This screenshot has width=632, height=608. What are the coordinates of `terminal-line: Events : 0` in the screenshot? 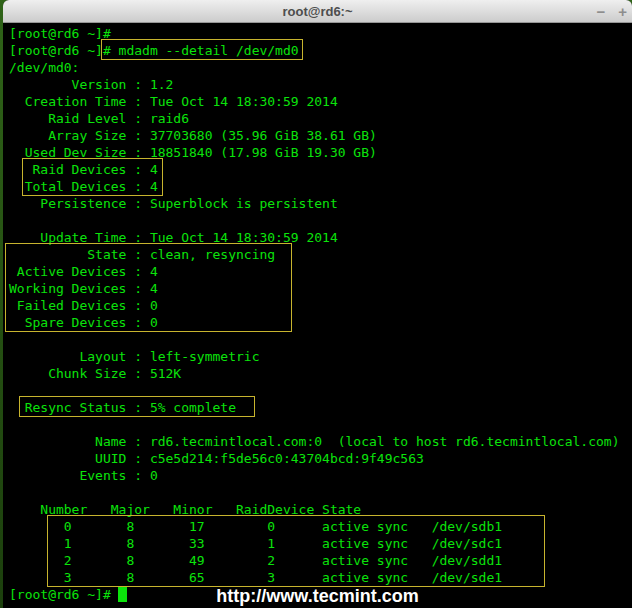 It's located at (320, 476).